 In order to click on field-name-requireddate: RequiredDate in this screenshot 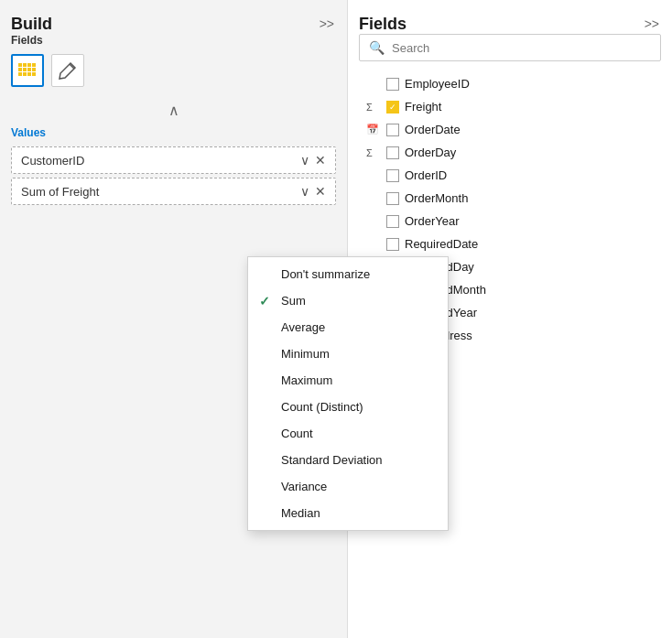, I will do `click(441, 243)`.